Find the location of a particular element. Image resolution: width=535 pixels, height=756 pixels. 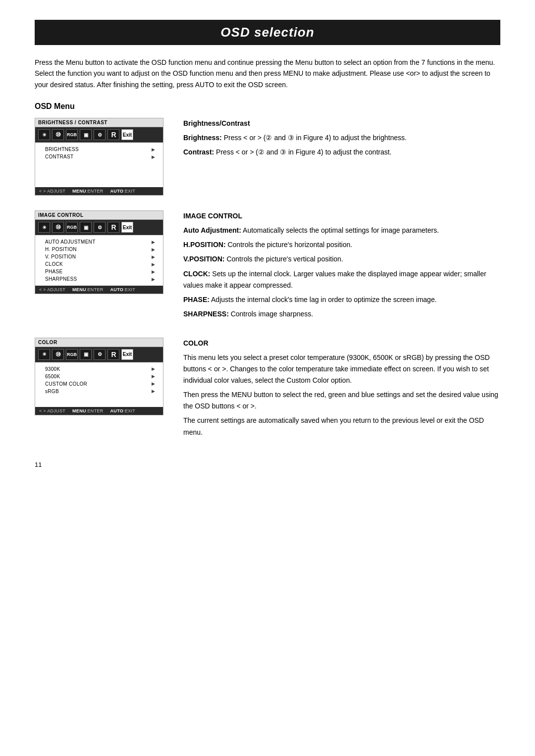

menu-items-color: 9300K▶ 6500K▶ CUSTOM COLOR▶ sRGB▶ is located at coordinates (99, 385).